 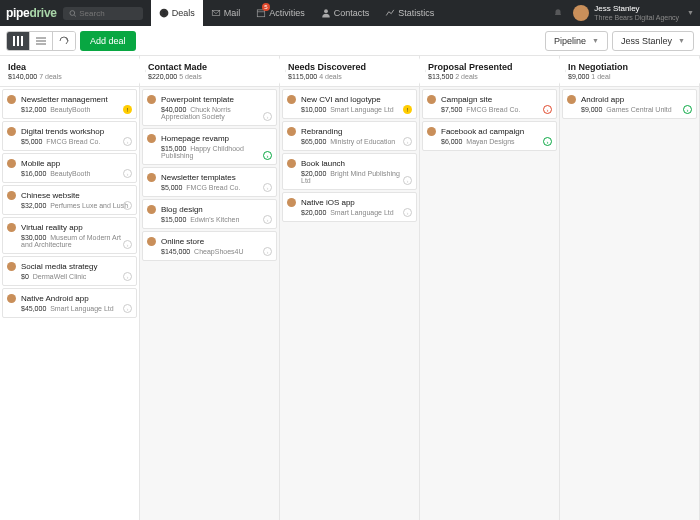 What do you see at coordinates (177, 13) in the screenshot?
I see `nav-deals: $Deals` at bounding box center [177, 13].